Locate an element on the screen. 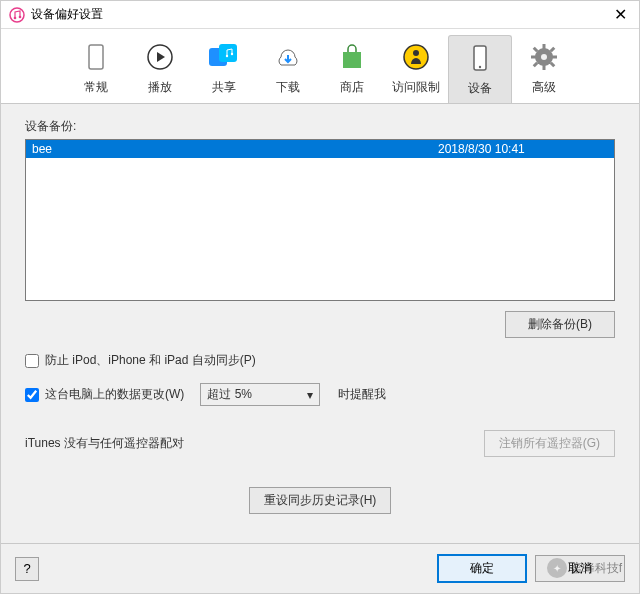 Image resolution: width=640 pixels, height=594 pixels. sharing-icon is located at coordinates (224, 57).